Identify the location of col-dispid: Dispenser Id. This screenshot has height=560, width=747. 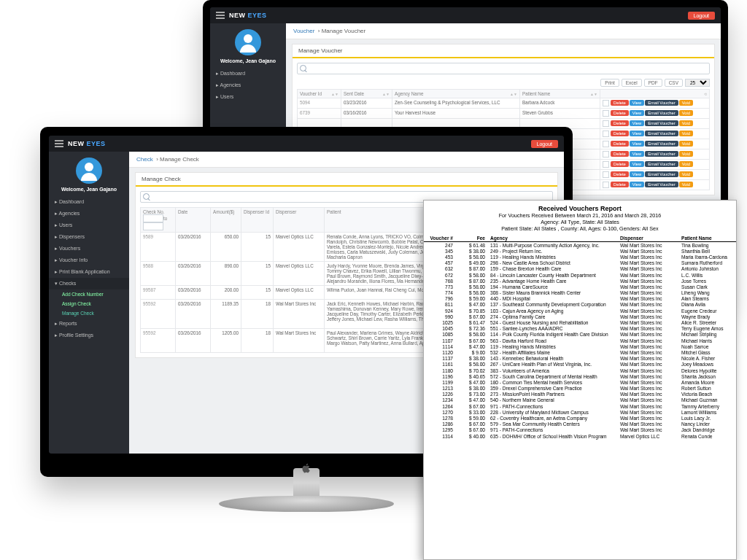
(258, 220).